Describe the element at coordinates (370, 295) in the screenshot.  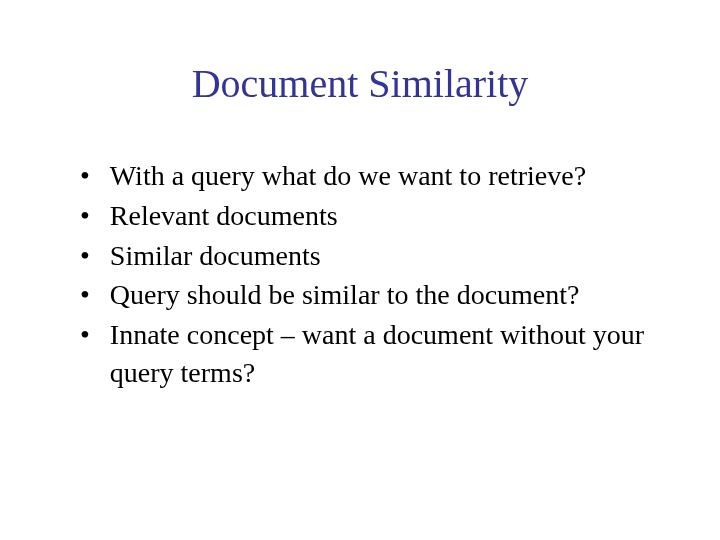
I see `list-item: • Query should be similar to the documen…` at that location.